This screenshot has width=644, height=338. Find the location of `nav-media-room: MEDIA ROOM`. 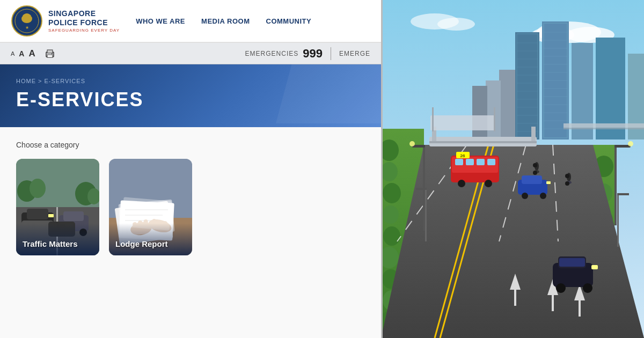

nav-media-room: MEDIA ROOM is located at coordinates (225, 21).